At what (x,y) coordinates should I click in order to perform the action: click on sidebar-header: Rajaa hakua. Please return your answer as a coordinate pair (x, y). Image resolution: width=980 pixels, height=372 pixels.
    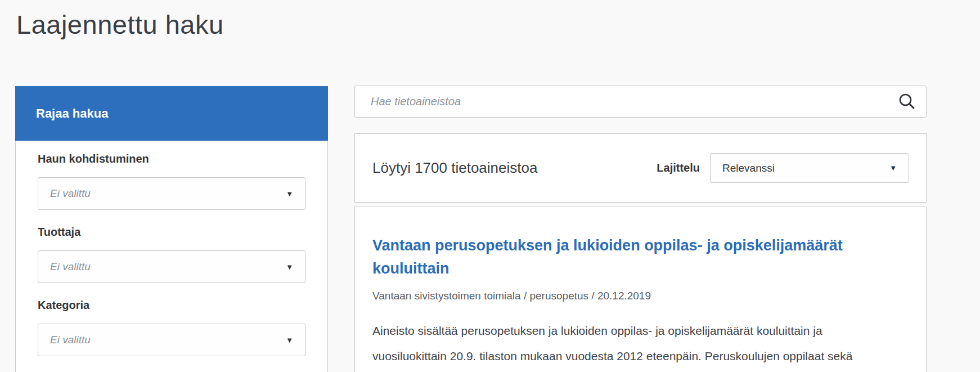
    Looking at the image, I should click on (172, 114).